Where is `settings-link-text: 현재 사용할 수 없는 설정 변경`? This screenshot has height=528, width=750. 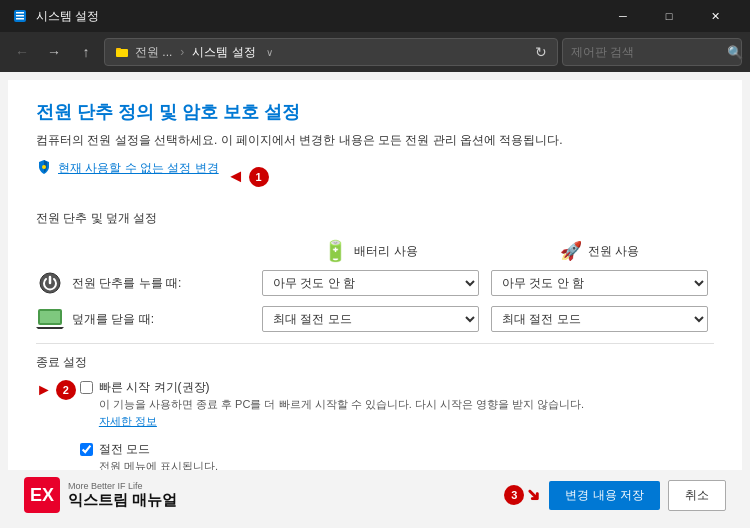
settings-link-text: 현재 사용할 수 없는 설정 변경 is located at coordinates (138, 168).